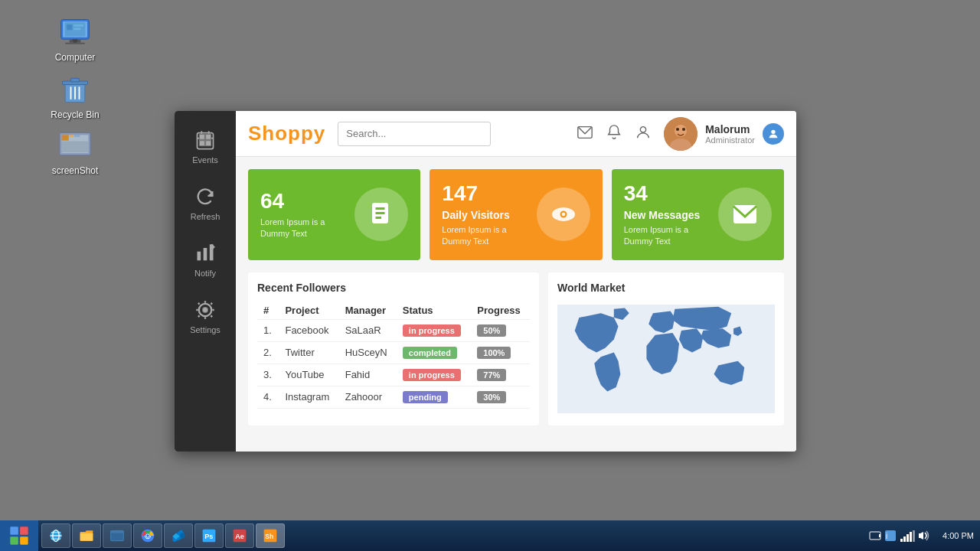  Describe the element at coordinates (56, 536) in the screenshot. I see `taskbar-ie-button` at that location.